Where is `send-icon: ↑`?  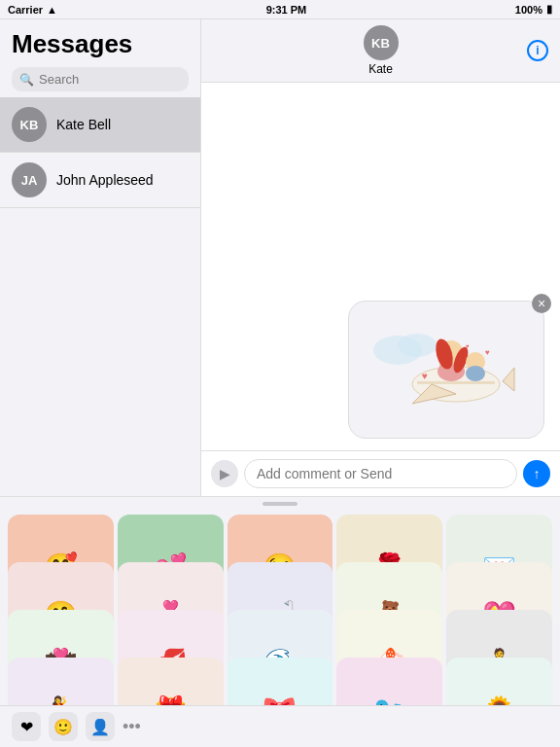
send-icon: ↑ is located at coordinates (537, 474).